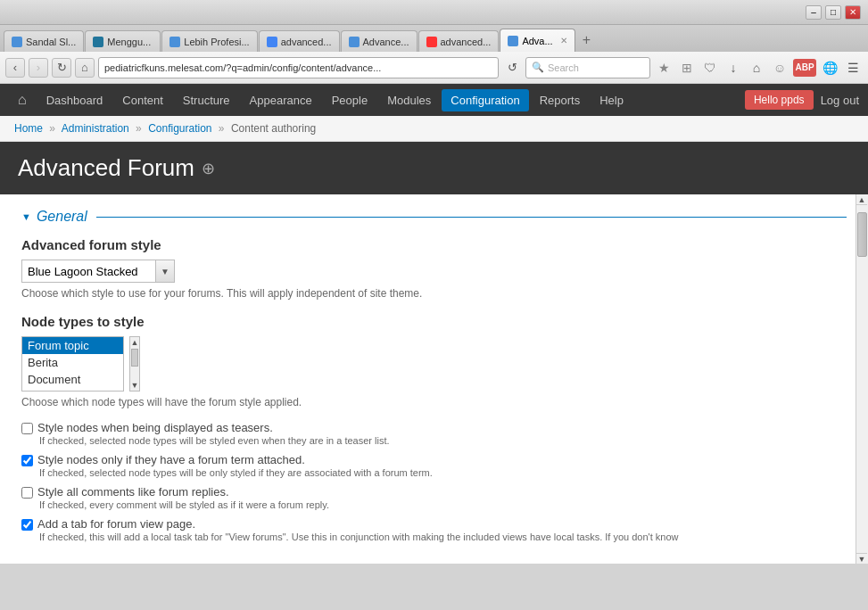 The width and height of the screenshot is (868, 610). I want to click on listbox-item-forum-topic: Forum topic, so click(73, 346).